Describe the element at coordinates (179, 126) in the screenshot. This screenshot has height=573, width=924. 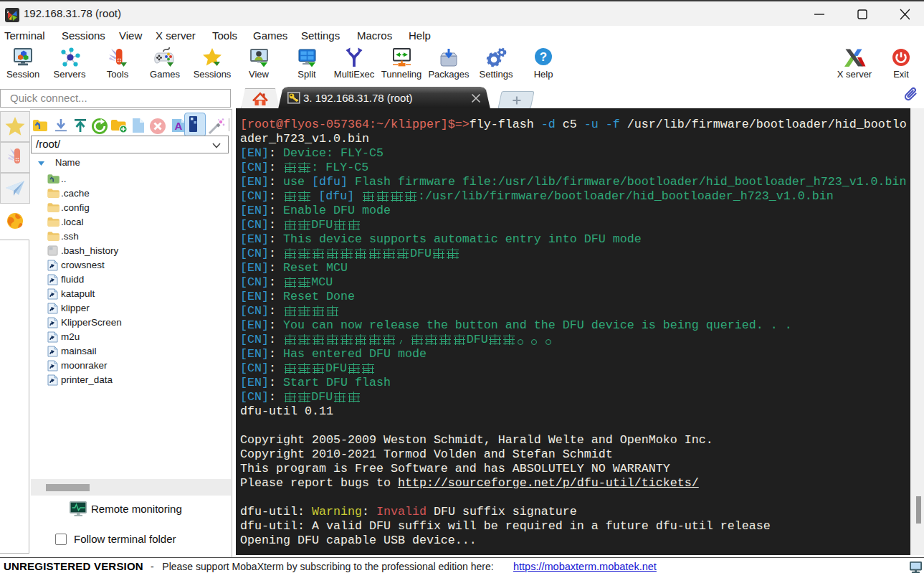
I see `svg-text: A` at that location.